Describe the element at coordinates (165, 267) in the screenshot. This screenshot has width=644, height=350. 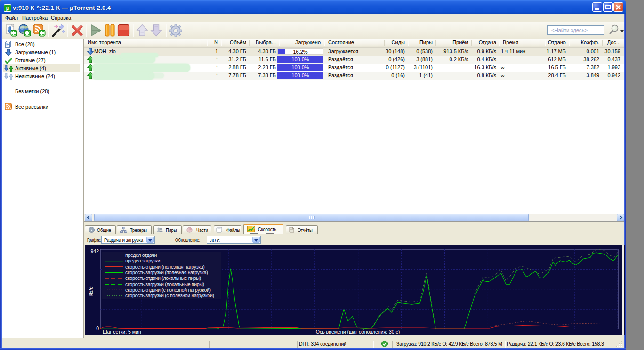
I see `svg-text:скорость отдачи (полезная нагр: скорость отдачи (полезная нагрузка)` at that location.